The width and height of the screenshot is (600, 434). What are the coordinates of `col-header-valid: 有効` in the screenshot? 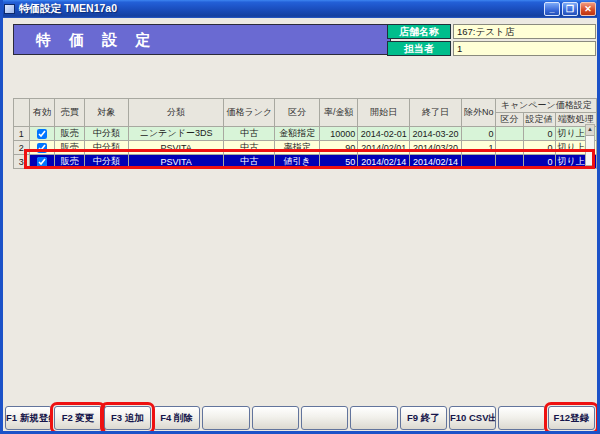 It's located at (42, 113).